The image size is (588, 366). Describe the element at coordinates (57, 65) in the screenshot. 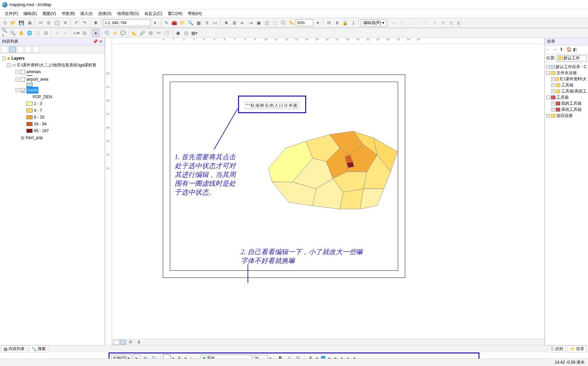

I see `toc-datasource: E:\课件资料\大二上\地理信息系统\tga课程资` at that location.